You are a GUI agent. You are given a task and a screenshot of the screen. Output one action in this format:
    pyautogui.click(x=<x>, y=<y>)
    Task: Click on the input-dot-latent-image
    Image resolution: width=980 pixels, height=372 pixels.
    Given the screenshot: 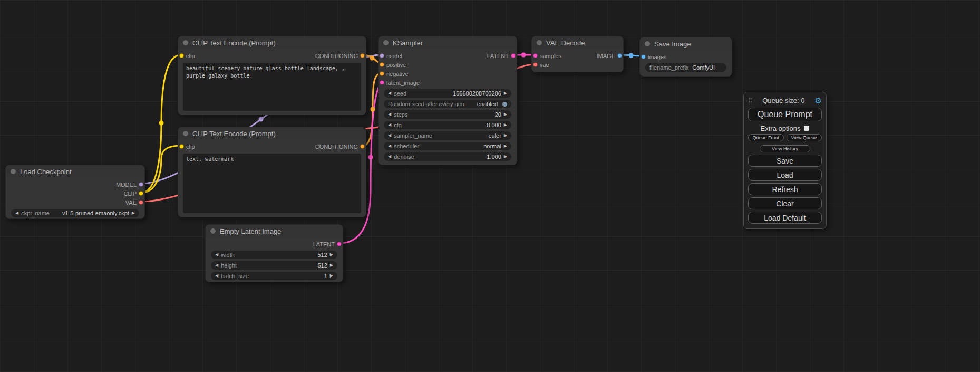 What is the action you would take?
    pyautogui.click(x=382, y=82)
    